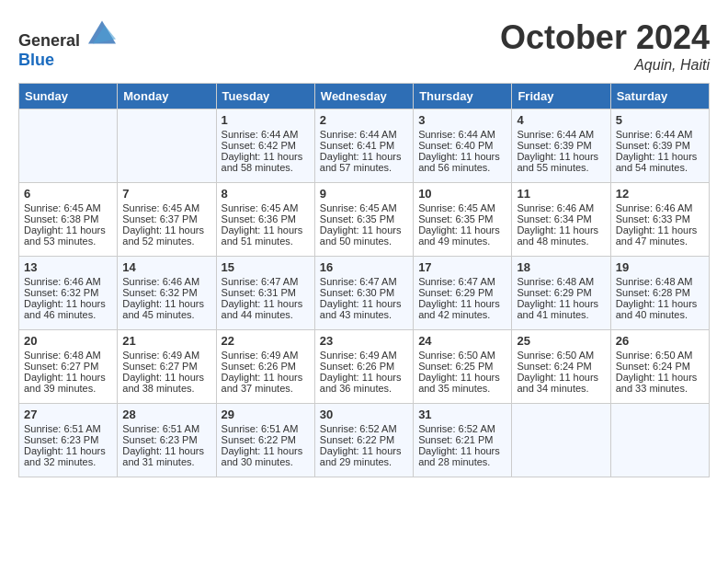 This screenshot has width=728, height=563. I want to click on day-number: 15, so click(266, 267).